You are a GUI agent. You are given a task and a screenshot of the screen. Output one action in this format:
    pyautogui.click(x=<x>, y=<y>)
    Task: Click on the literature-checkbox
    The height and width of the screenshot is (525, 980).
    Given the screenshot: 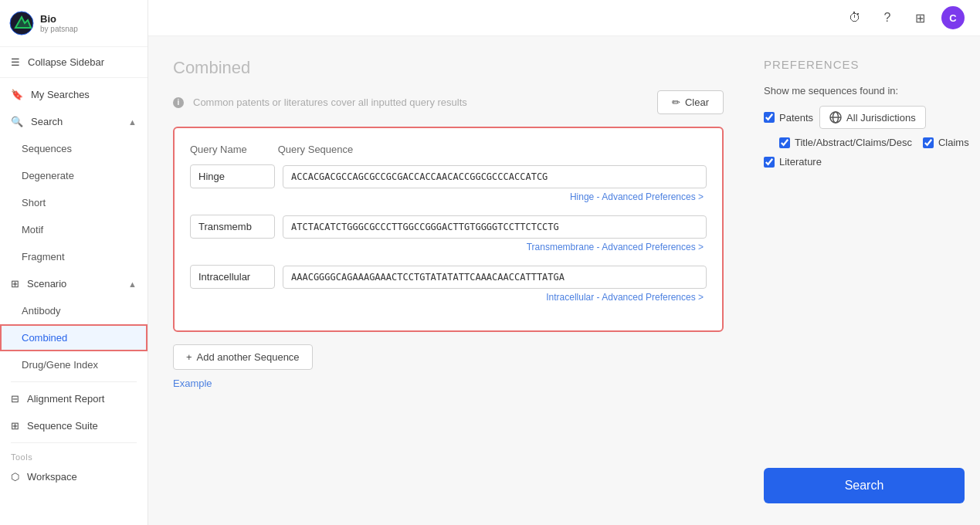 What is the action you would take?
    pyautogui.click(x=769, y=162)
    